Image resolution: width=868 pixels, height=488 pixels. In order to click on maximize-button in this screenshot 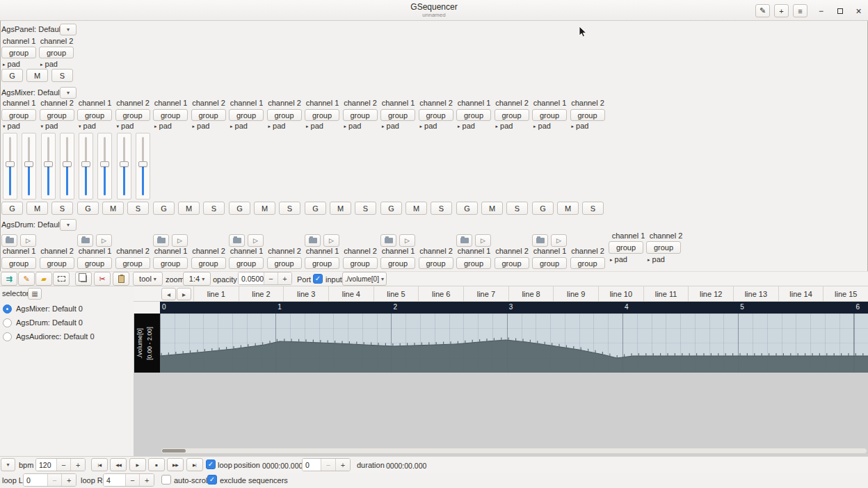, I will do `click(840, 11)`.